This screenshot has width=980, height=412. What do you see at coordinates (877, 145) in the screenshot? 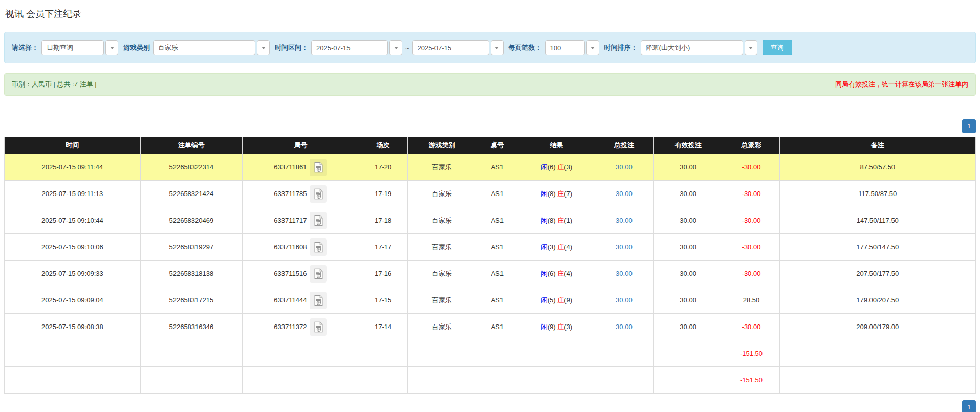
I see `column-header-11: 备注` at bounding box center [877, 145].